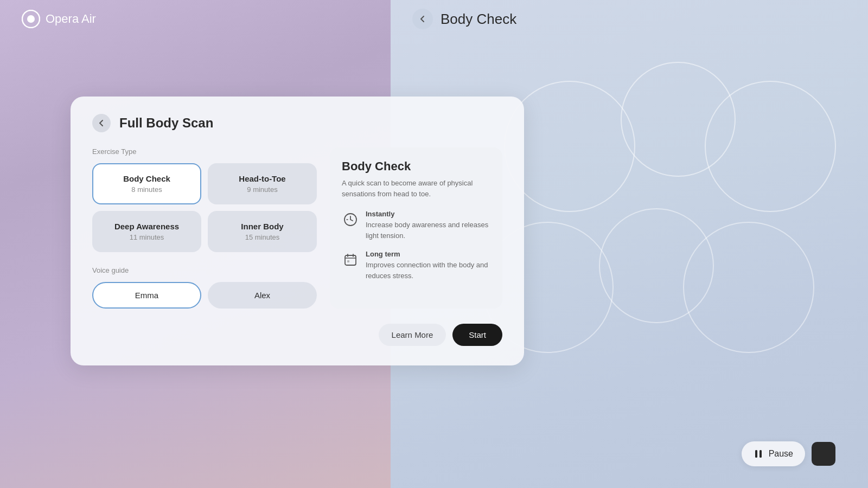  What do you see at coordinates (146, 237) in the screenshot?
I see `exercise-duration-2: 11 minutes` at bounding box center [146, 237].